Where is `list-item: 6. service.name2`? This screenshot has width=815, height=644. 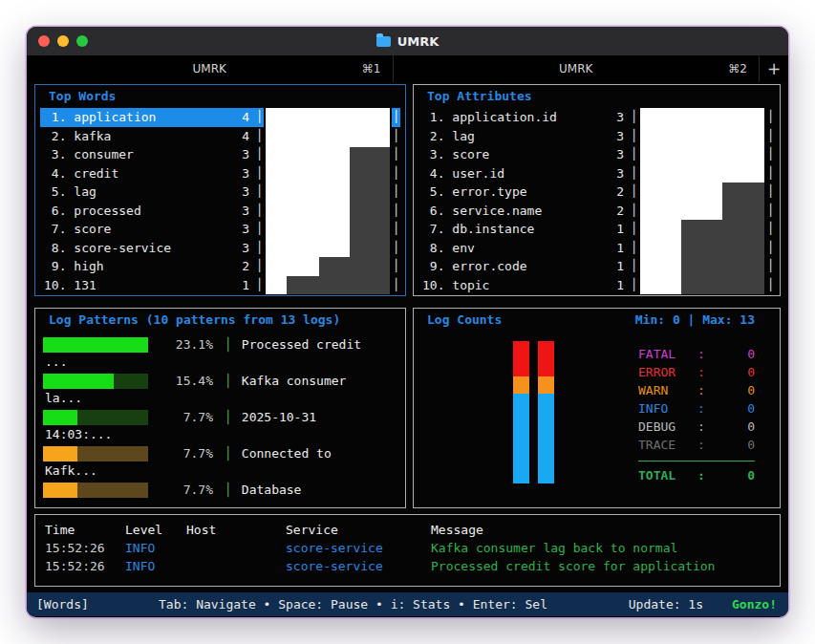
list-item: 6. service.name2 is located at coordinates (524, 211).